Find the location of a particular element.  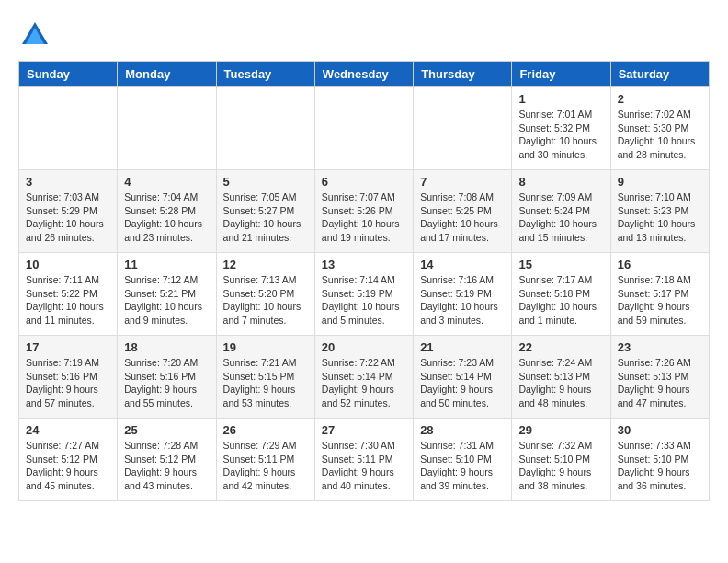

day-number: 22 is located at coordinates (561, 348).